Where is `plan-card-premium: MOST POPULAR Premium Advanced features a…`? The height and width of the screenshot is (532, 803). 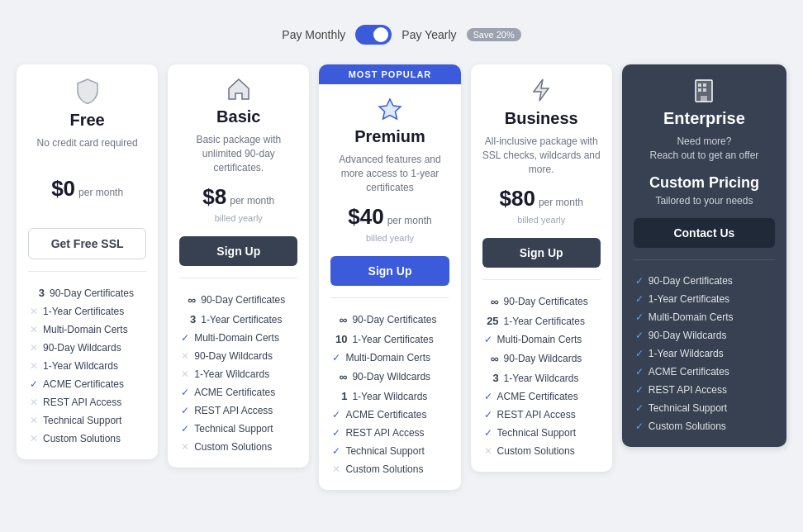 plan-card-premium: MOST POPULAR Premium Advanced features a… is located at coordinates (390, 278).